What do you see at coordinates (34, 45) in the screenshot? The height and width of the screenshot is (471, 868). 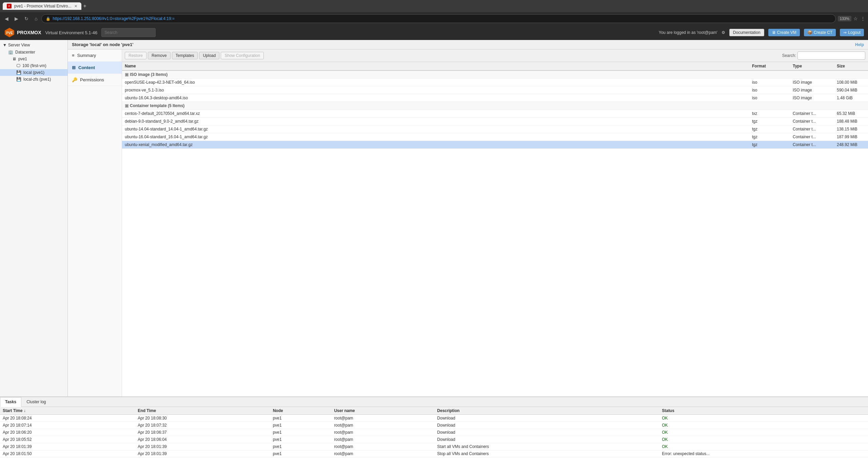 I see `server-view-header: ▼ Server View` at bounding box center [34, 45].